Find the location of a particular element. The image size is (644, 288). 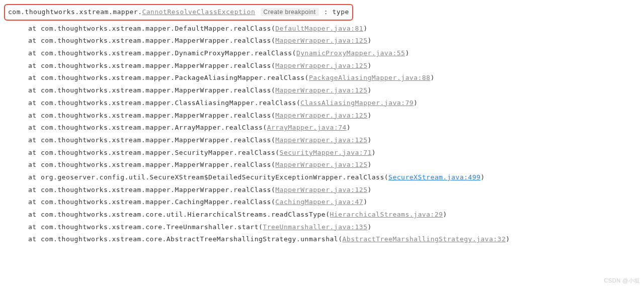

stack-method: org.geoserver.config.util.SecureXStream$… is located at coordinates (214, 177).